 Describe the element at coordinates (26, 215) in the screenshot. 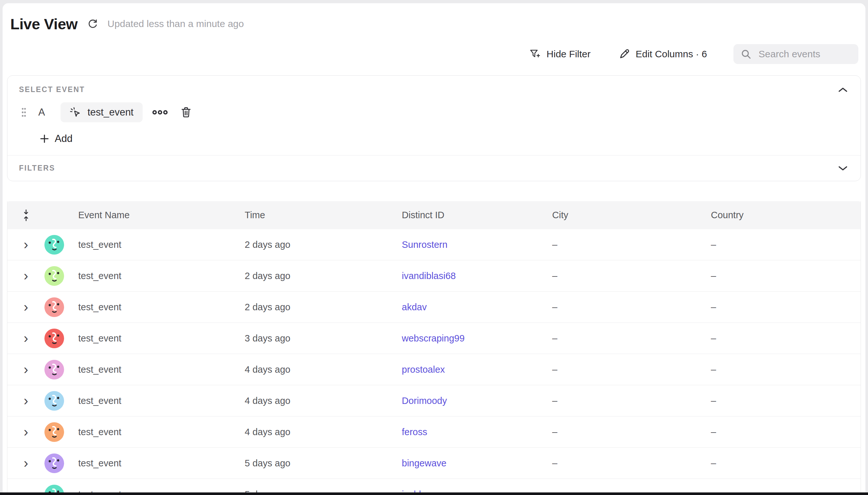

I see `collapse-all-rows-button` at that location.